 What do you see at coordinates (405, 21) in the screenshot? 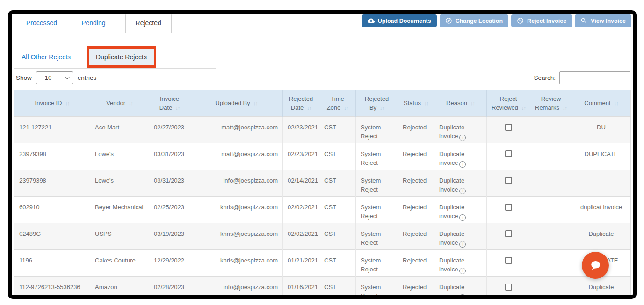
I see `button-label: Upload Documents` at bounding box center [405, 21].